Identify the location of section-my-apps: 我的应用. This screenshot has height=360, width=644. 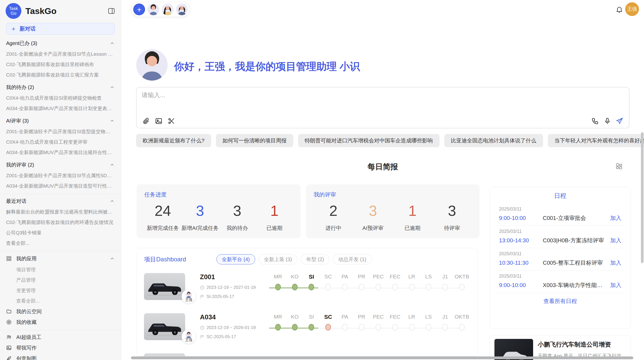
(61, 259).